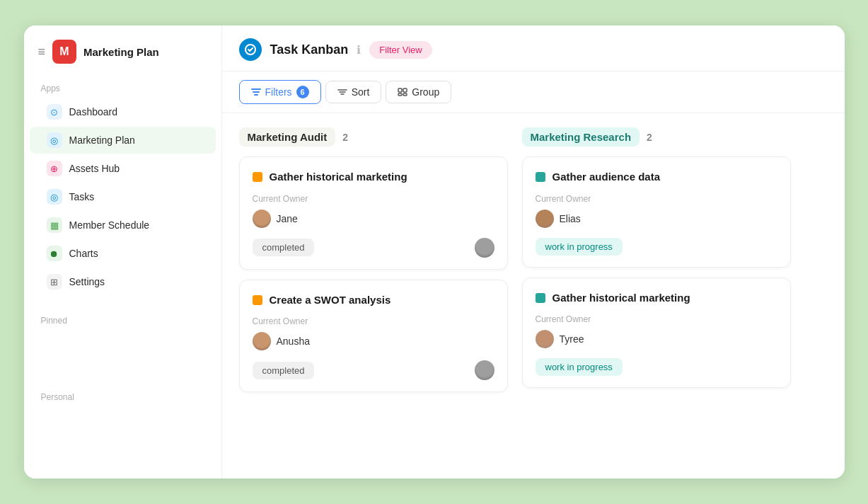 The image size is (868, 504). Describe the element at coordinates (345, 137) in the screenshot. I see `column-count-marketing-audit: 2` at that location.